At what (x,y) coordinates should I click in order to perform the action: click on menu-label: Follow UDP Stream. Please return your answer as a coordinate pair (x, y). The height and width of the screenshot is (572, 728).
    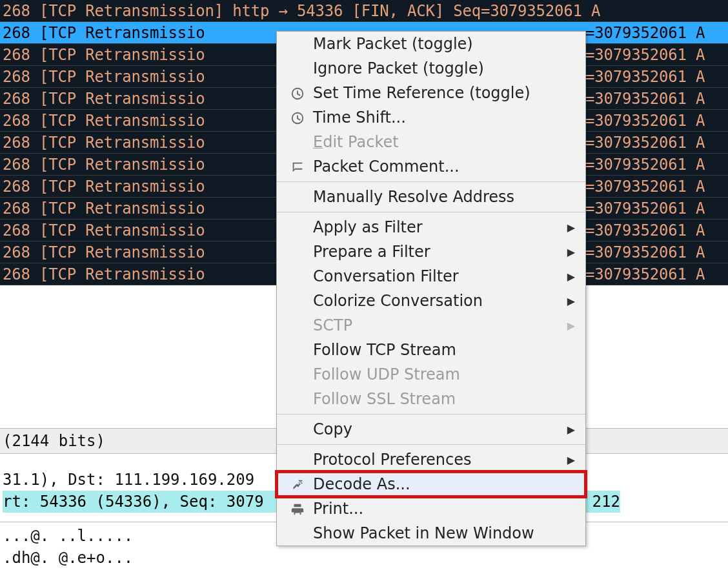
    Looking at the image, I should click on (444, 374).